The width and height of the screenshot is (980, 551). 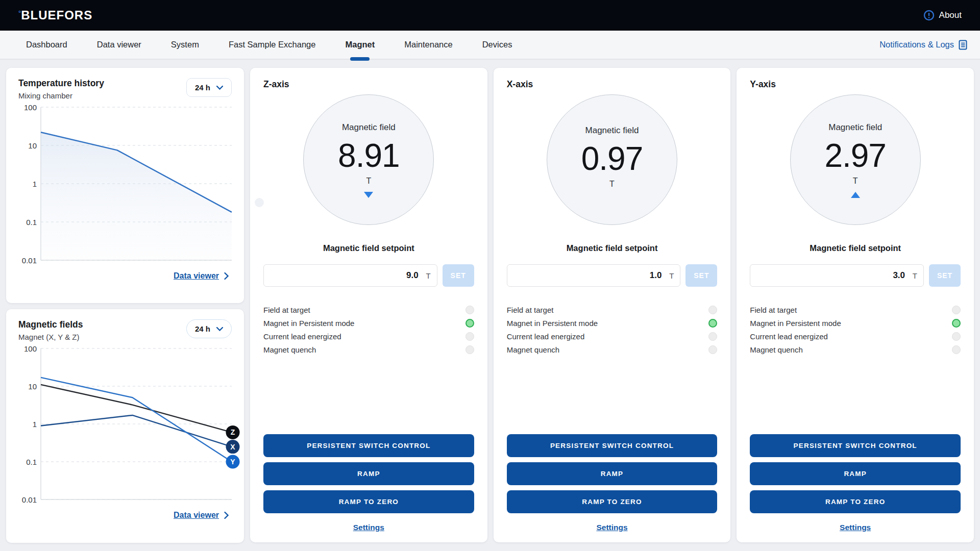 I want to click on tab-data-viewer: Data viewer, so click(x=119, y=45).